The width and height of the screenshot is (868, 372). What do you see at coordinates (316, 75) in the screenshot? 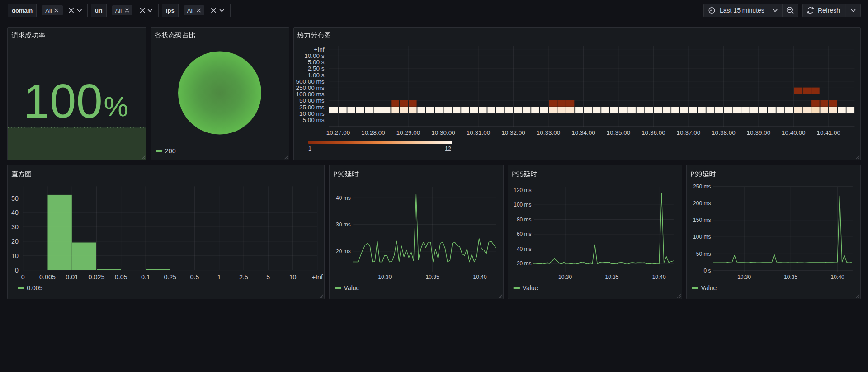
I see `svg-text: 1.00 s` at bounding box center [316, 75].